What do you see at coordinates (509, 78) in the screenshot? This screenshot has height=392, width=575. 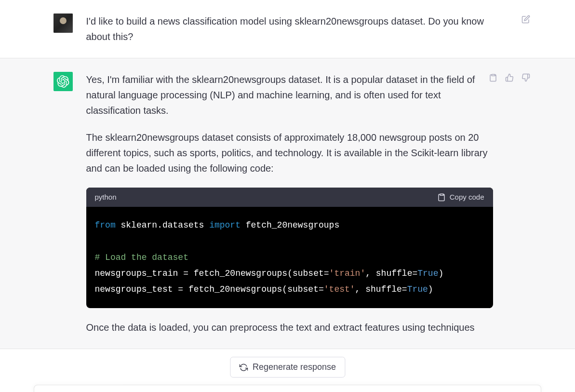 I see `thumbs-up-icon` at bounding box center [509, 78].